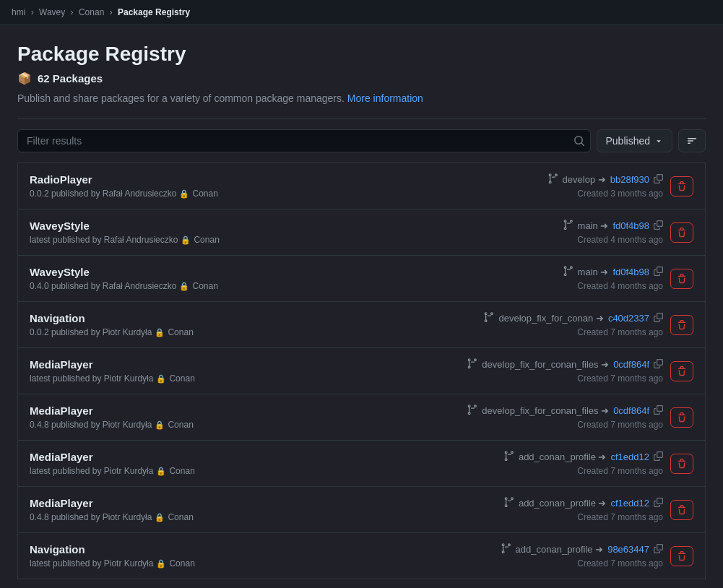  What do you see at coordinates (594, 272) in the screenshot?
I see `branch-name-2: main ➜` at bounding box center [594, 272].